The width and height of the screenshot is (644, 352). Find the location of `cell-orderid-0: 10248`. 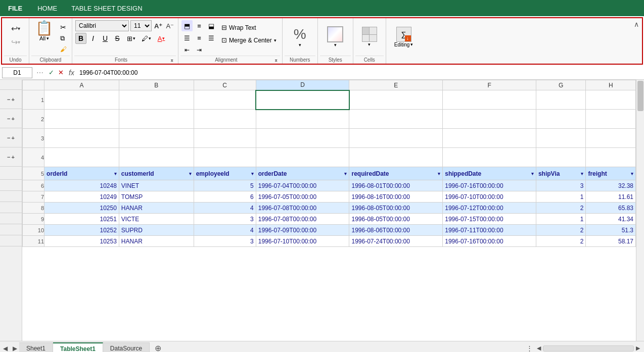

cell-orderid-0: 10248 is located at coordinates (82, 186).